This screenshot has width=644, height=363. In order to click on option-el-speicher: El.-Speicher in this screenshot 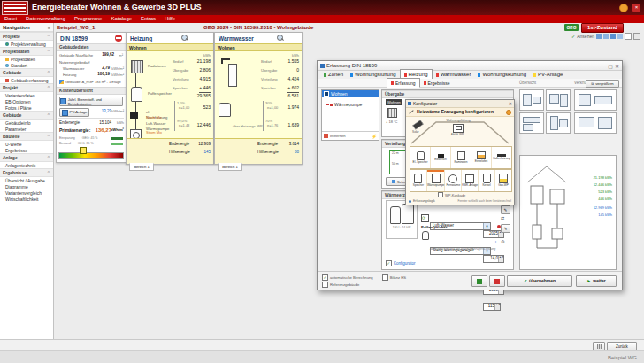, I will do `click(421, 158)`.